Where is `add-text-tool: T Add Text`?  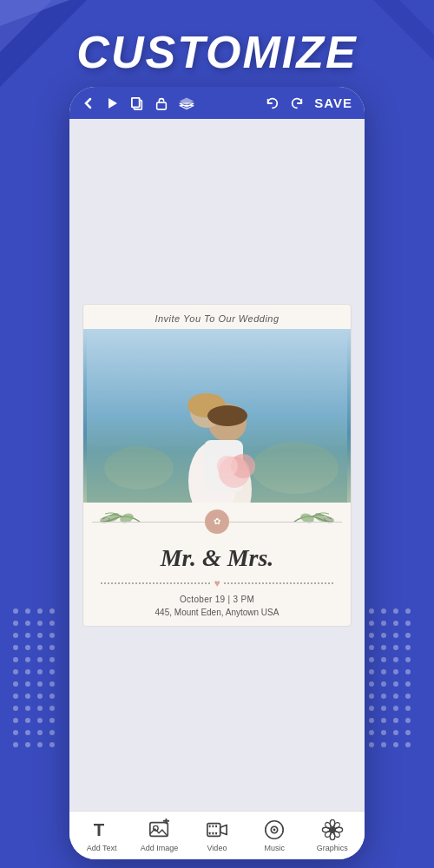 add-text-tool: T Add Text is located at coordinates (102, 835).